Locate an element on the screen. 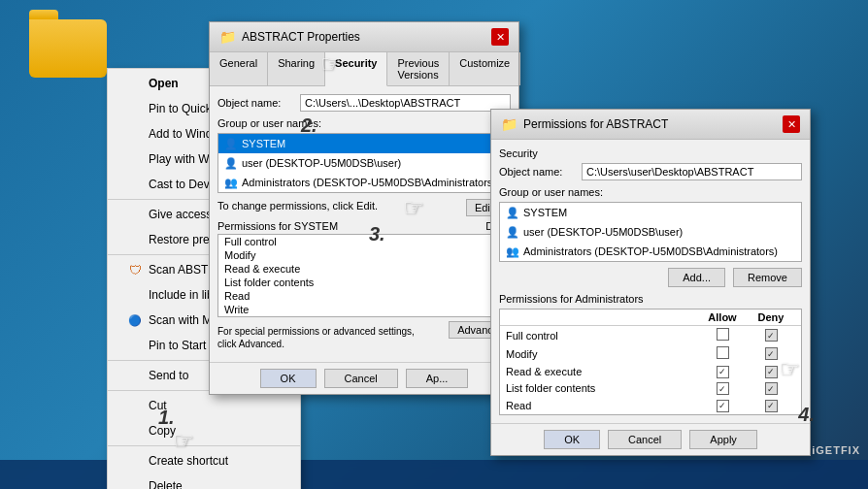 This screenshot has height=489, width=868. open-icon is located at coordinates (135, 83).